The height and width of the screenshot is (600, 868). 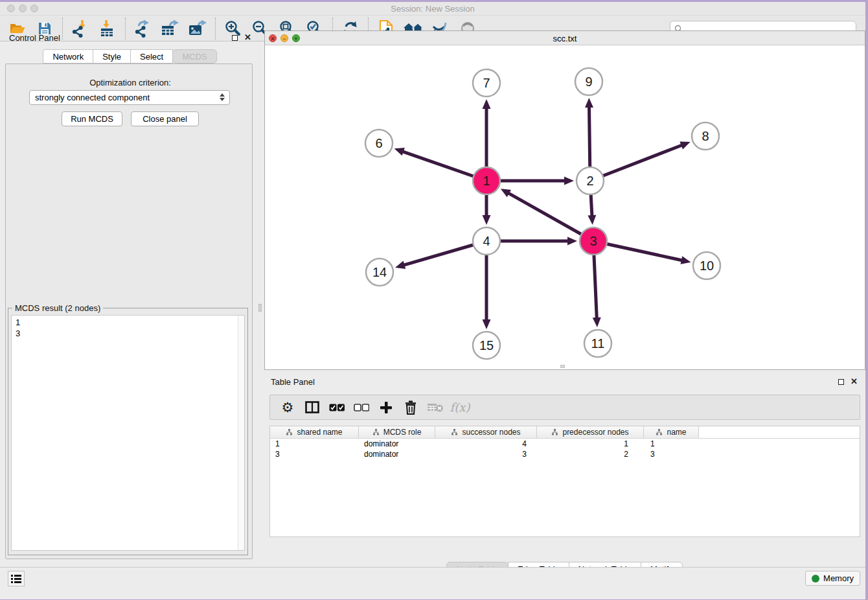 What do you see at coordinates (130, 97) in the screenshot?
I see `criterion-dropdown: strongly connected component` at bounding box center [130, 97].